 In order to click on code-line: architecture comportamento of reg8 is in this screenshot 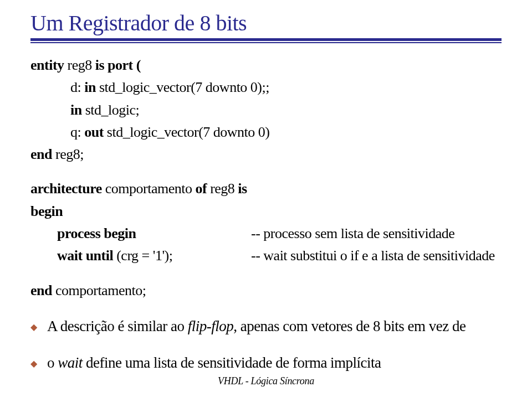, I will do `click(266, 189)`.